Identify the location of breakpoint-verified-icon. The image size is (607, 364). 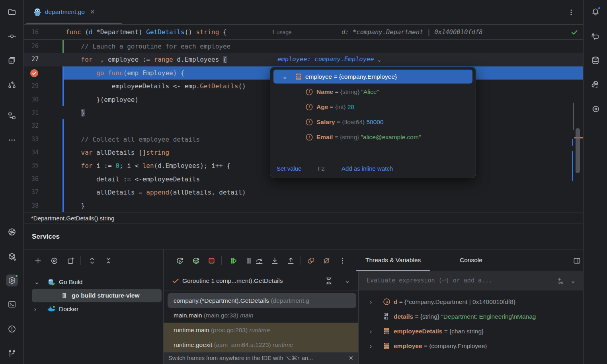
(34, 73).